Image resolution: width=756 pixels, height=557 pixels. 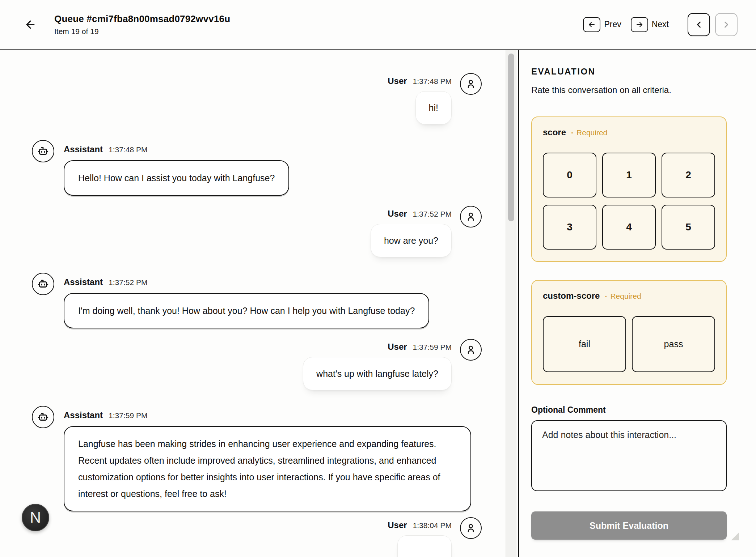 I want to click on resize-handle, so click(x=735, y=536).